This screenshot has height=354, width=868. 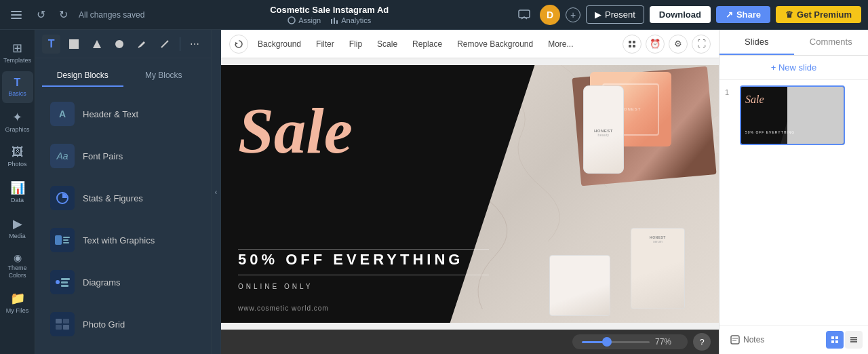 What do you see at coordinates (701, 44) in the screenshot?
I see `crop-button: ⛶` at bounding box center [701, 44].